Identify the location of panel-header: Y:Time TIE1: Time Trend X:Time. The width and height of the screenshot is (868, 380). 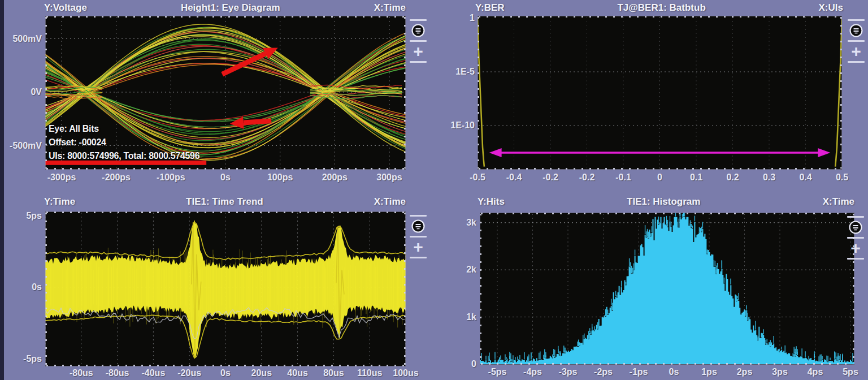
(225, 202).